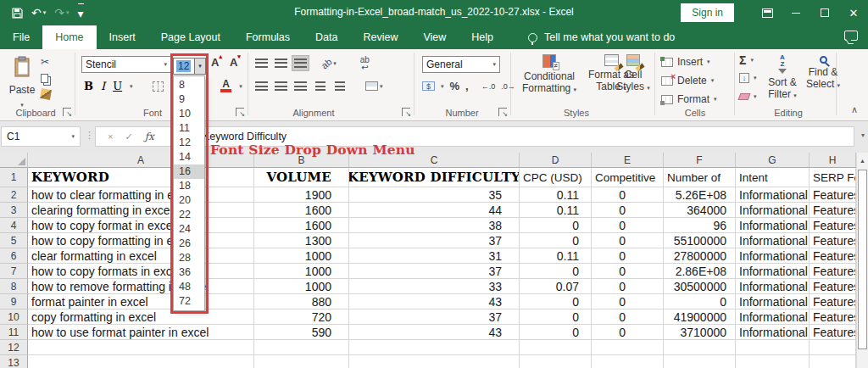 This screenshot has height=368, width=868. Describe the element at coordinates (241, 86) in the screenshot. I see `font-color-dropdown-icon: ▾` at that location.